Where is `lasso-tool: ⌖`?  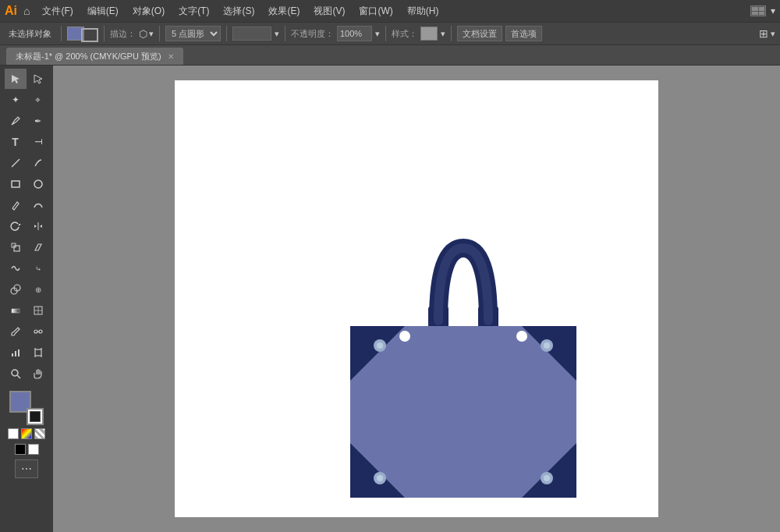
lasso-tool: ⌖ is located at coordinates (38, 100).